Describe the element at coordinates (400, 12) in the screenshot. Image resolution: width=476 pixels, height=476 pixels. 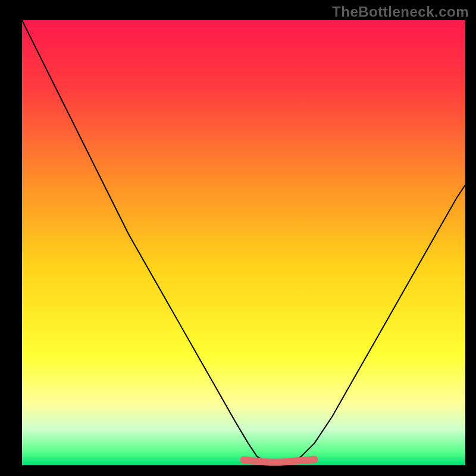
I see `watermark-text: TheBottleneck.com` at that location.